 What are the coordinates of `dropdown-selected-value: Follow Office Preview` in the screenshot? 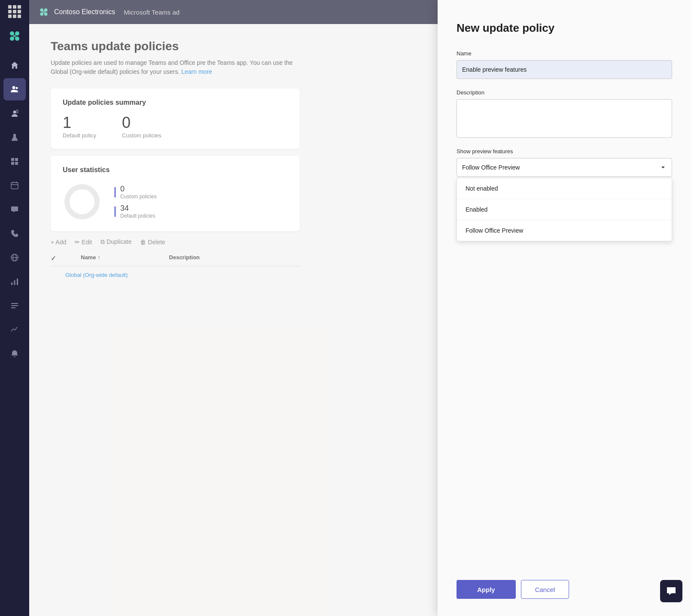 It's located at (491, 167).